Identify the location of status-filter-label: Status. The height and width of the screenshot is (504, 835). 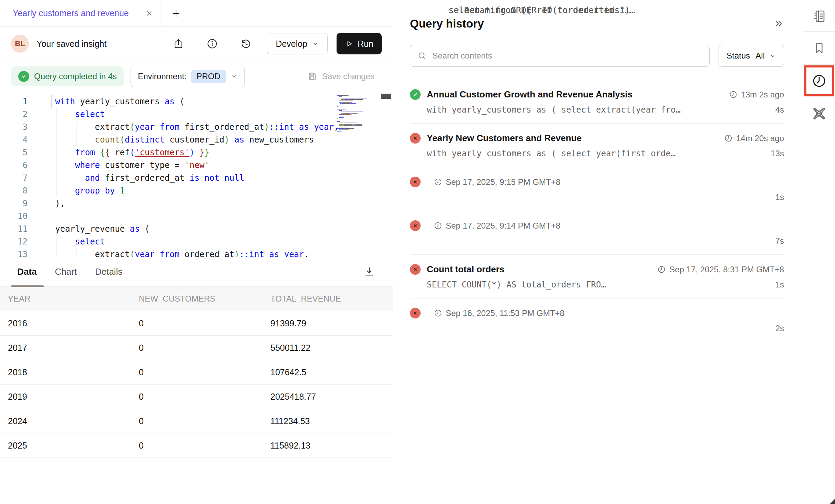
(738, 56).